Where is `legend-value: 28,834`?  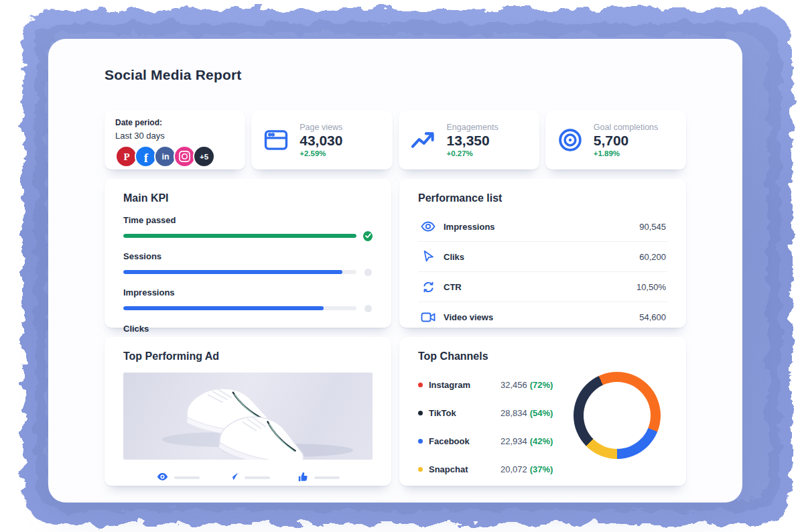 legend-value: 28,834 is located at coordinates (514, 413).